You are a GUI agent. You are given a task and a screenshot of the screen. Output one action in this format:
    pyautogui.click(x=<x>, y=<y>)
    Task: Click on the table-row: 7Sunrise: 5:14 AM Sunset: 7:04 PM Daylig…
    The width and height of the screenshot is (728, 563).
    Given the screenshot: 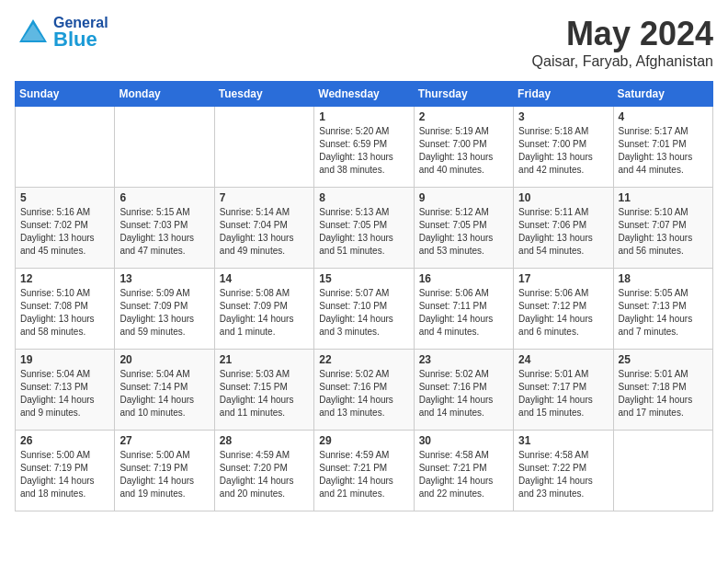 What is the action you would take?
    pyautogui.click(x=264, y=228)
    